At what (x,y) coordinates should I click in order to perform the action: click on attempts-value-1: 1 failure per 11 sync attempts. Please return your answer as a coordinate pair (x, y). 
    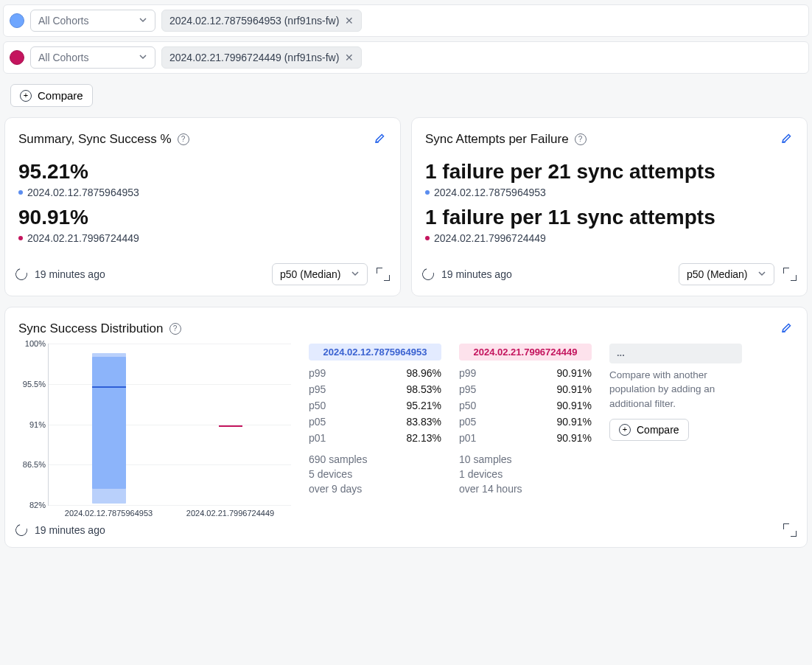
    Looking at the image, I should click on (609, 217).